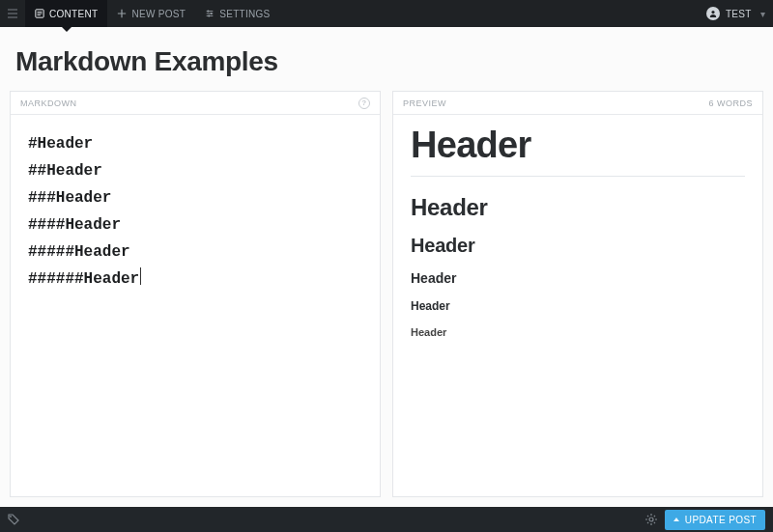 The width and height of the screenshot is (773, 532). Describe the element at coordinates (14, 519) in the screenshot. I see `tag-icon` at that location.